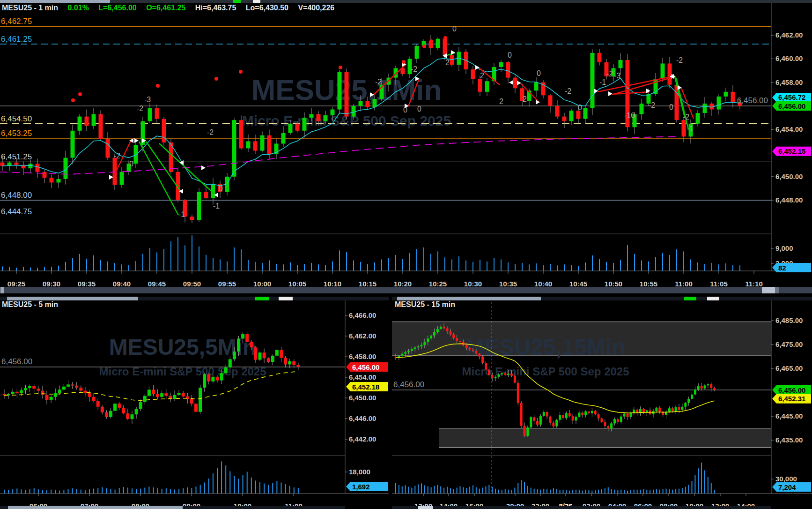  What do you see at coordinates (545, 347) in the screenshot?
I see `svg-text: MESU25,15Min` at bounding box center [545, 347].